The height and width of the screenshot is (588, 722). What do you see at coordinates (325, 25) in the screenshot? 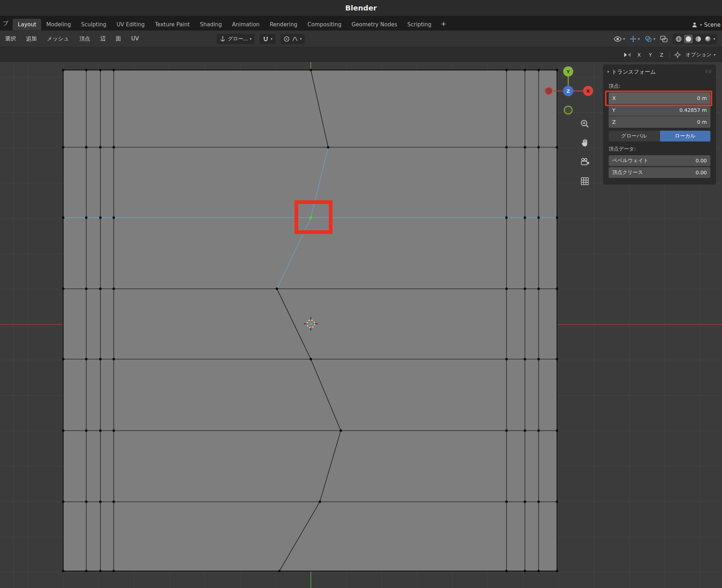
I see `tab-compositing: Compositing` at bounding box center [325, 25].